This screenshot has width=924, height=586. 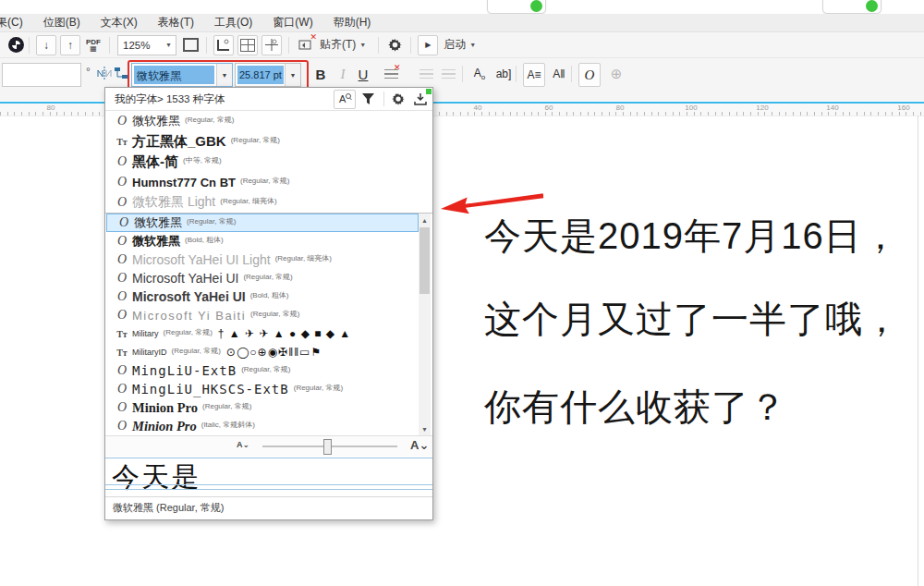 I want to click on font-status-bar: 微软雅黑 (Regular, 常规), so click(x=269, y=507).